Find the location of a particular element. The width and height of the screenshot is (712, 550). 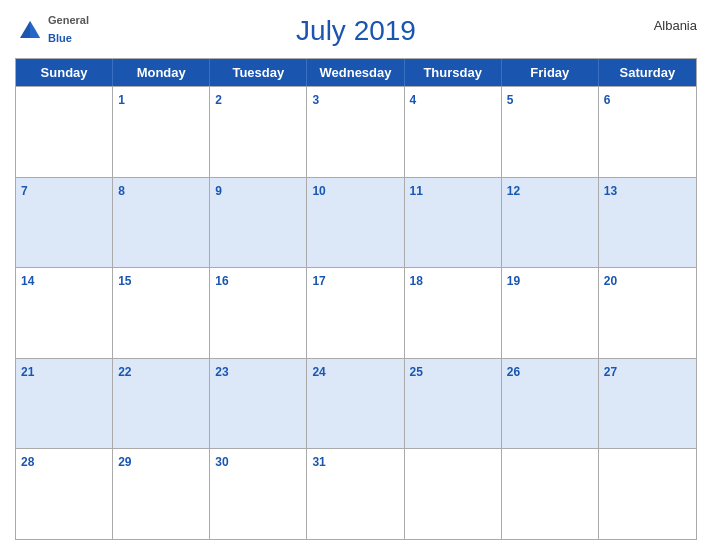

day-number: 21 is located at coordinates (28, 372).